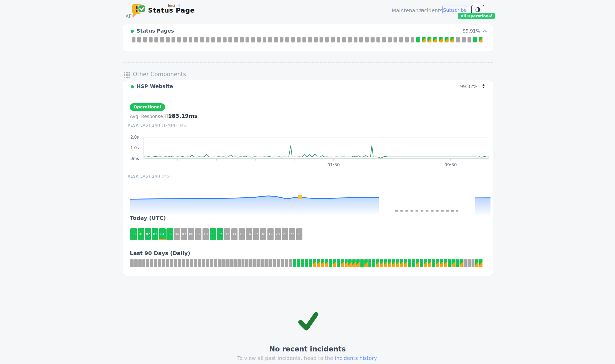 Image resolution: width=615 pixels, height=364 pixels. Describe the element at coordinates (162, 234) in the screenshot. I see `hour-block: 04` at that location.